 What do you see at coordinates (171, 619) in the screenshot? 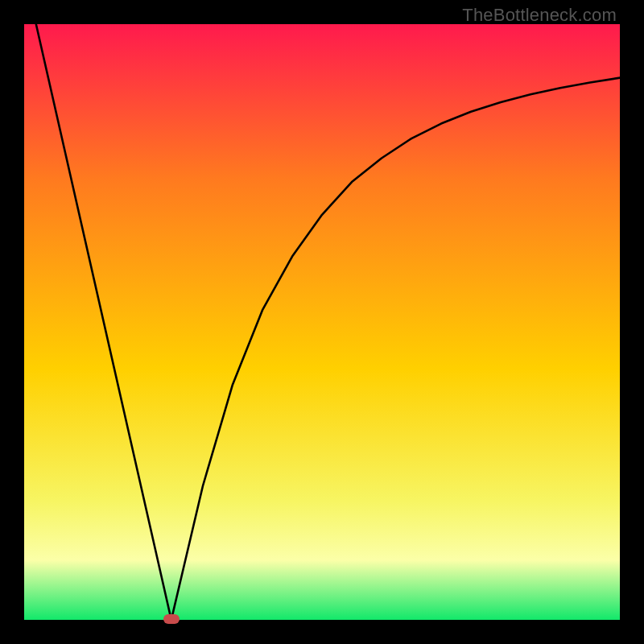
I see `optimal-point-marker` at bounding box center [171, 619].